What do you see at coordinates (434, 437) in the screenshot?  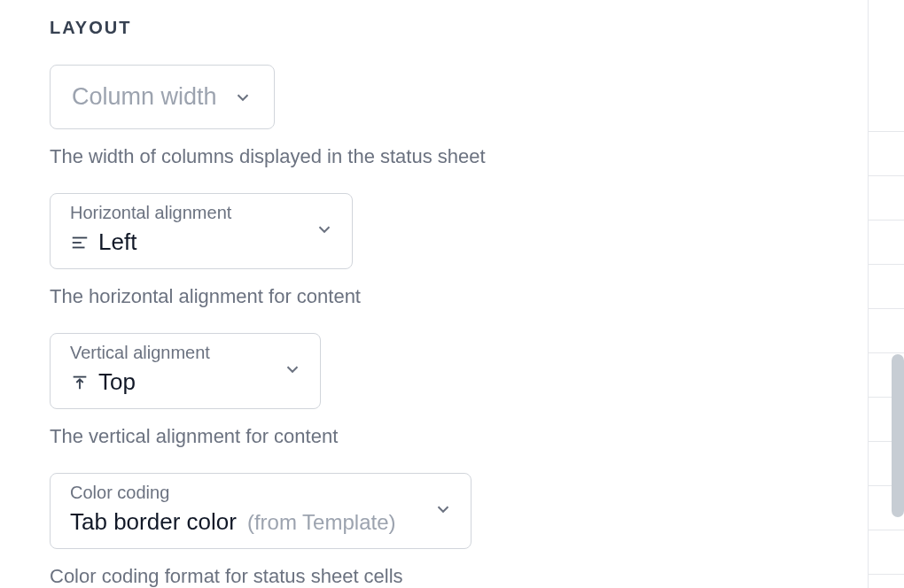 I see `vertical-alignment-description: The vertical alignment for content` at bounding box center [434, 437].